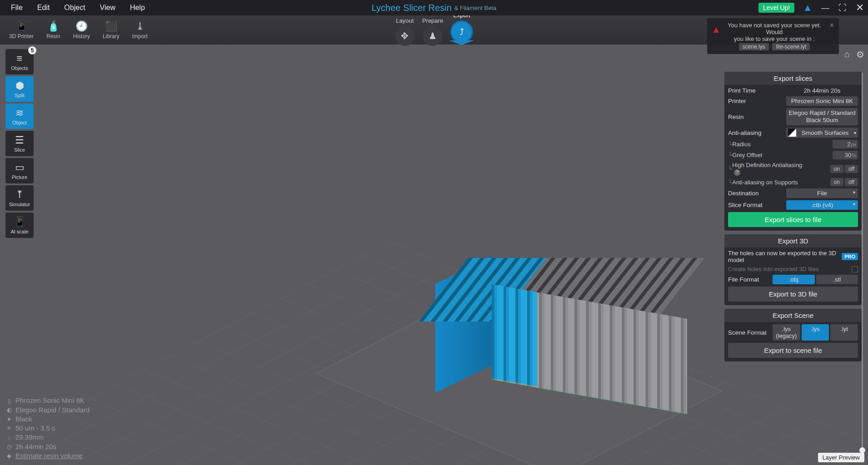 The height and width of the screenshot is (465, 868). I want to click on levelup-button: Level Up!, so click(776, 8).